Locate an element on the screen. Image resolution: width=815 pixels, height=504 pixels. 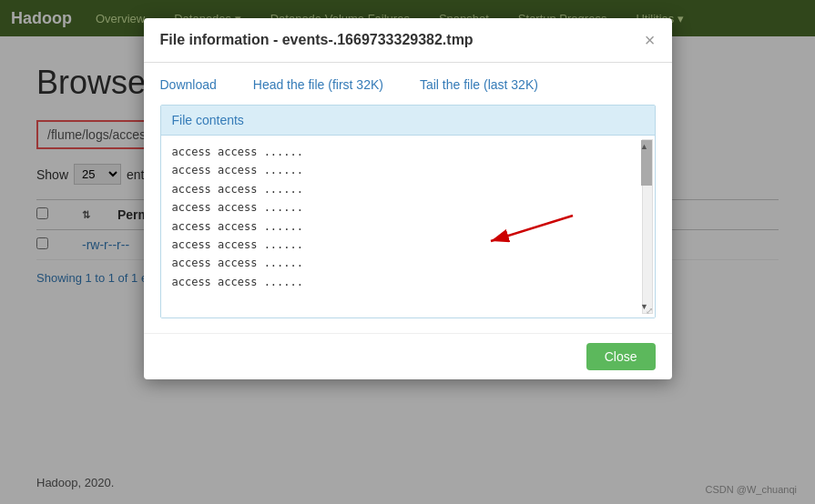
tail-file-link: Tail the file (last 32K) is located at coordinates (479, 85).